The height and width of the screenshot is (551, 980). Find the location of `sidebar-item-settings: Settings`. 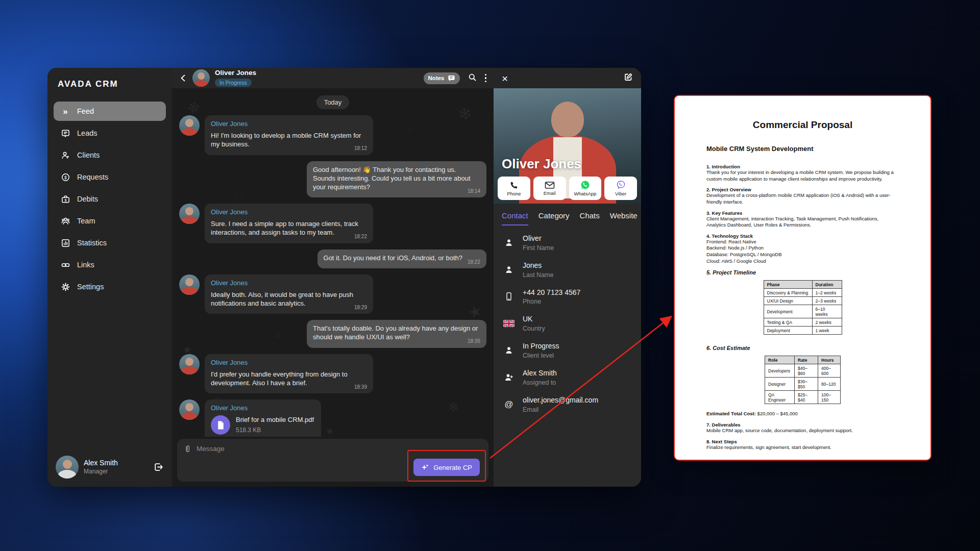

sidebar-item-settings: Settings is located at coordinates (110, 287).